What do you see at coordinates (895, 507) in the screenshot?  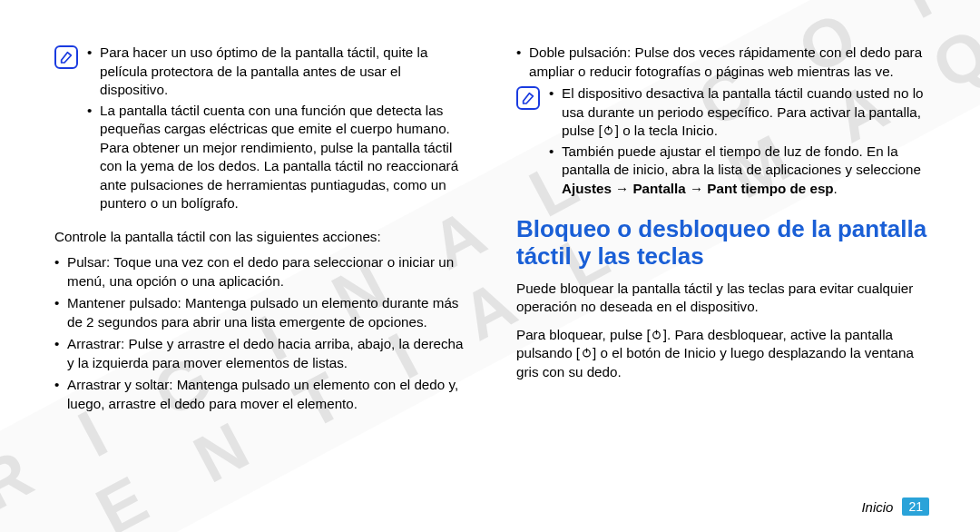 I see `page-footer: Inicio 21` at bounding box center [895, 507].